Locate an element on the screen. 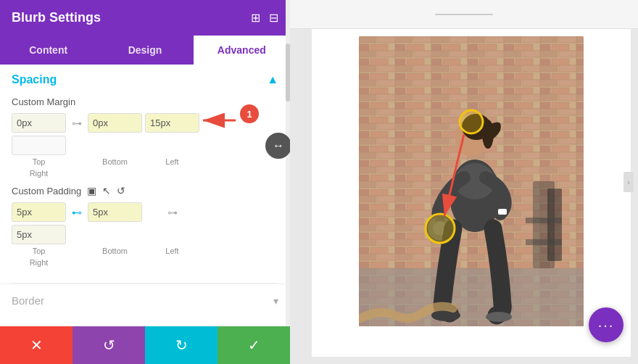  border-header: Border ▾ is located at coordinates (145, 300).